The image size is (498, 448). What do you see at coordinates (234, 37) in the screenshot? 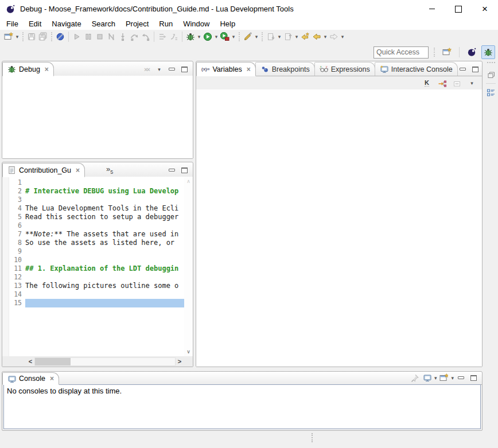
I see `coverage-dropdown: ▾` at bounding box center [234, 37].